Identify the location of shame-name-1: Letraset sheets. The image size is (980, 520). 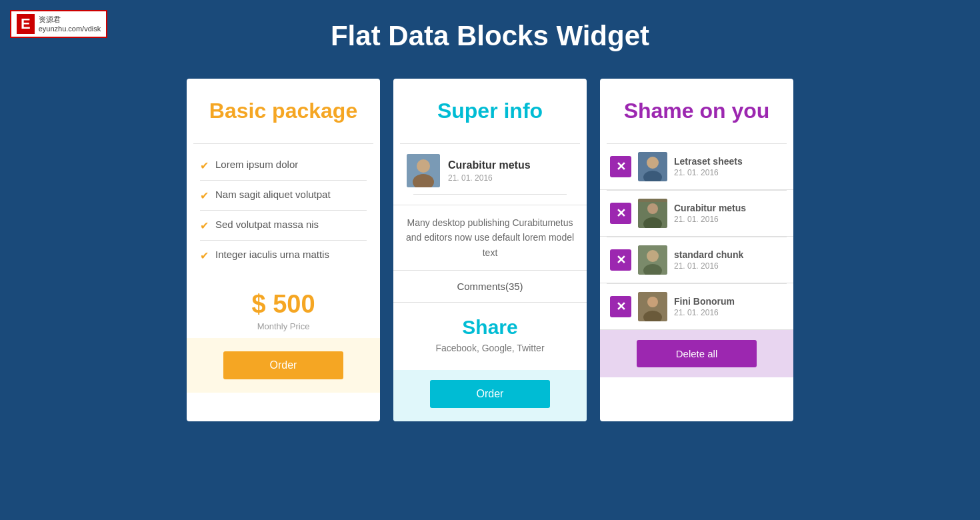
(729, 161).